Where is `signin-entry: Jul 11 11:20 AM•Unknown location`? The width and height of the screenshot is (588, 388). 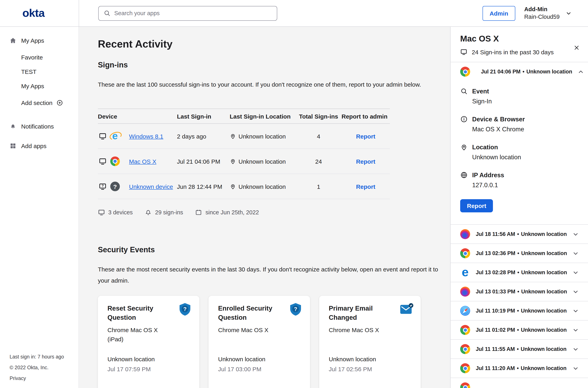 signin-entry: Jul 11 11:20 AM•Unknown location is located at coordinates (519, 368).